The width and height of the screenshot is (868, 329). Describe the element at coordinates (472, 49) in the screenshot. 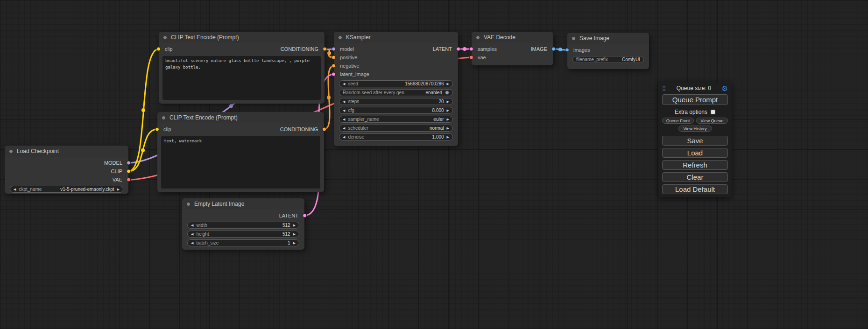

I see `input-port-samples` at that location.